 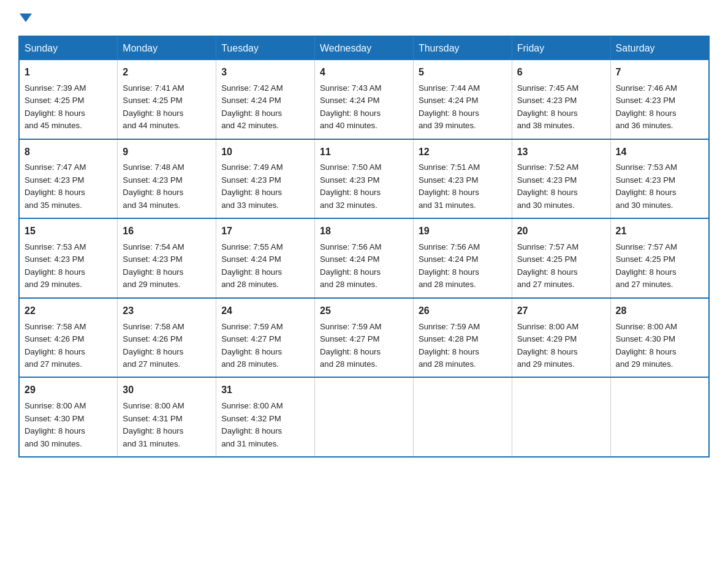 I want to click on day-number: 21, so click(x=659, y=232).